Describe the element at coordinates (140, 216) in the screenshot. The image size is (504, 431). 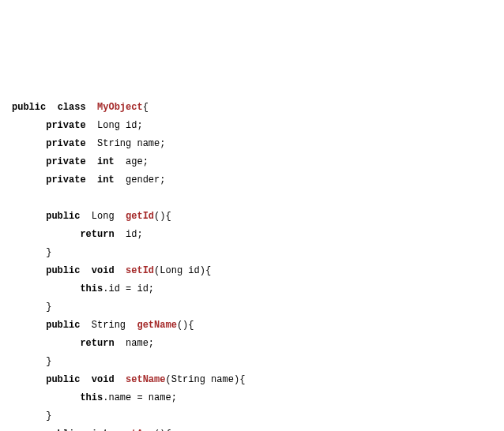
I see `method-getId: getId` at that location.